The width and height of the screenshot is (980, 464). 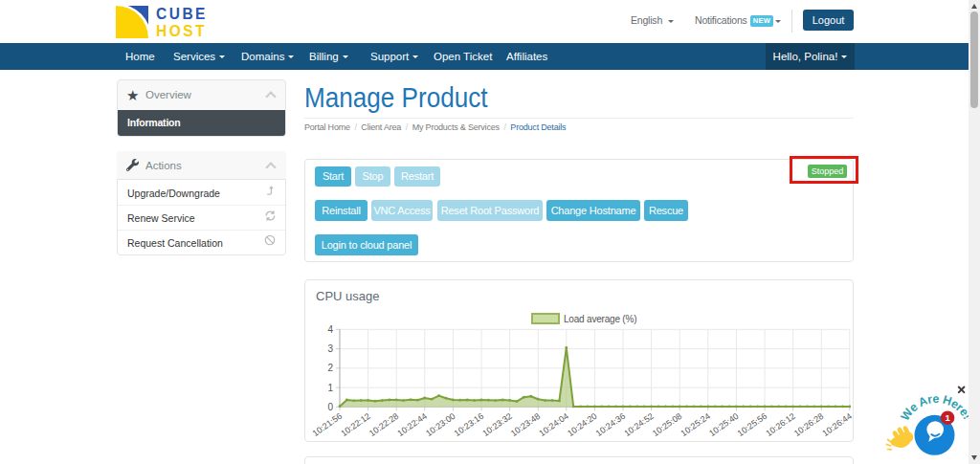 I want to click on svg-text: 10:24:36, so click(x=611, y=425).